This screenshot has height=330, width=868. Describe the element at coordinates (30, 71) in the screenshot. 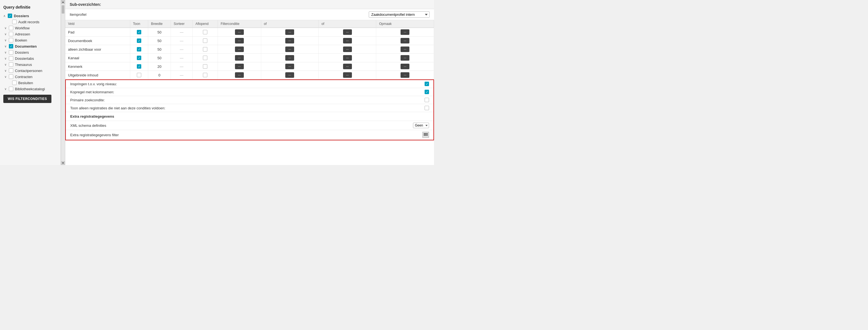

I see `sidebar-item-contactpersonen: ∨ Contactpersonen` at that location.